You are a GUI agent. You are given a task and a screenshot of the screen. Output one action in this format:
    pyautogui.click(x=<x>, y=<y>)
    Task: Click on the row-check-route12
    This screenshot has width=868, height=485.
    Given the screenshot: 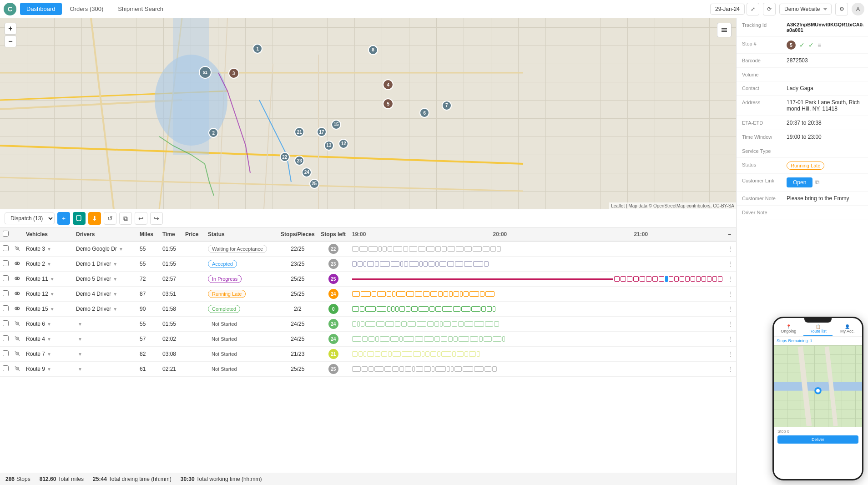 What is the action you would take?
    pyautogui.click(x=5, y=294)
    